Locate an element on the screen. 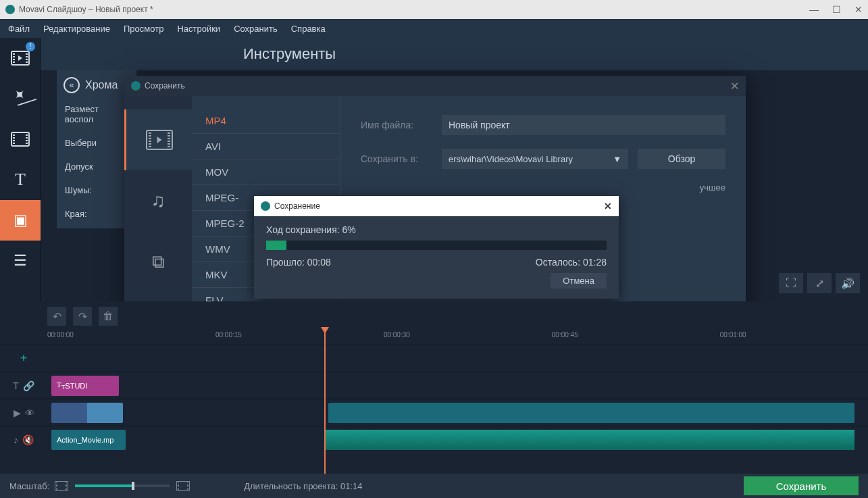  format-avi: AVI is located at coordinates (266, 147).